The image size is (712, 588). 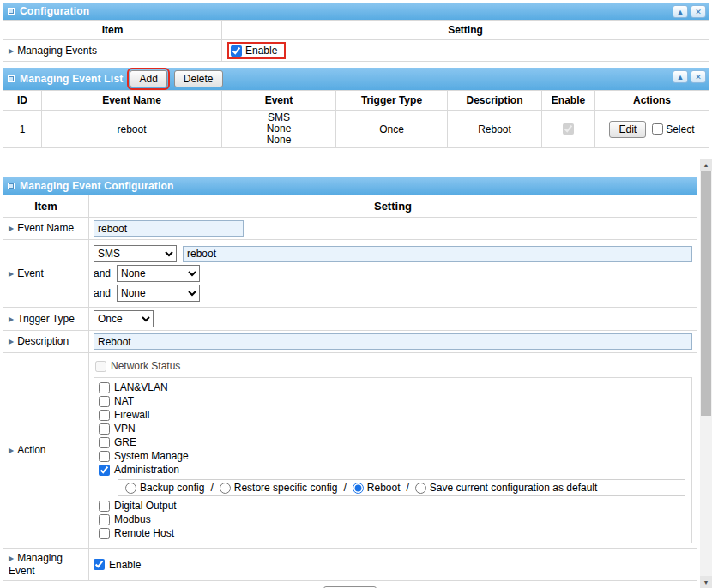 I want to click on digital-output-option: Digital Output, so click(x=393, y=506).